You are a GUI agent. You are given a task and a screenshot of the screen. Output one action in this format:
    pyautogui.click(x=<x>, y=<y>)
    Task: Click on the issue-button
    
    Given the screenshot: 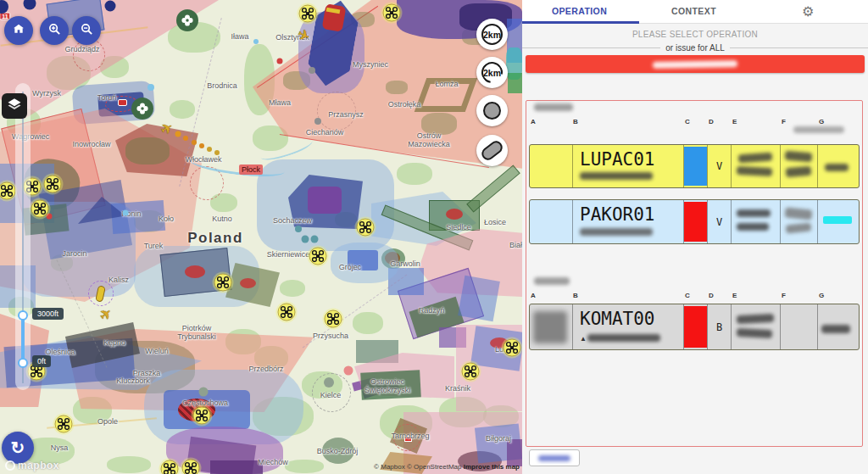 What is the action you would take?
    pyautogui.click(x=554, y=458)
    